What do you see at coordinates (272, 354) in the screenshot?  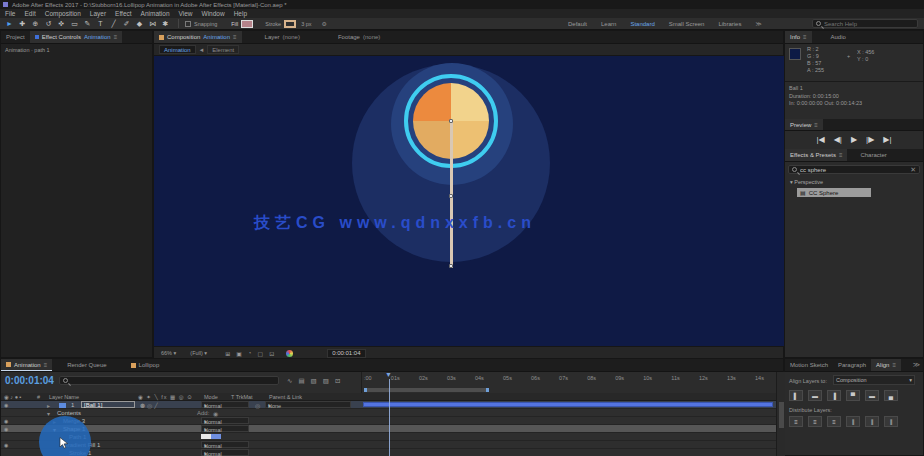 I see `viewer-icon-4: ⊡` at bounding box center [272, 354].